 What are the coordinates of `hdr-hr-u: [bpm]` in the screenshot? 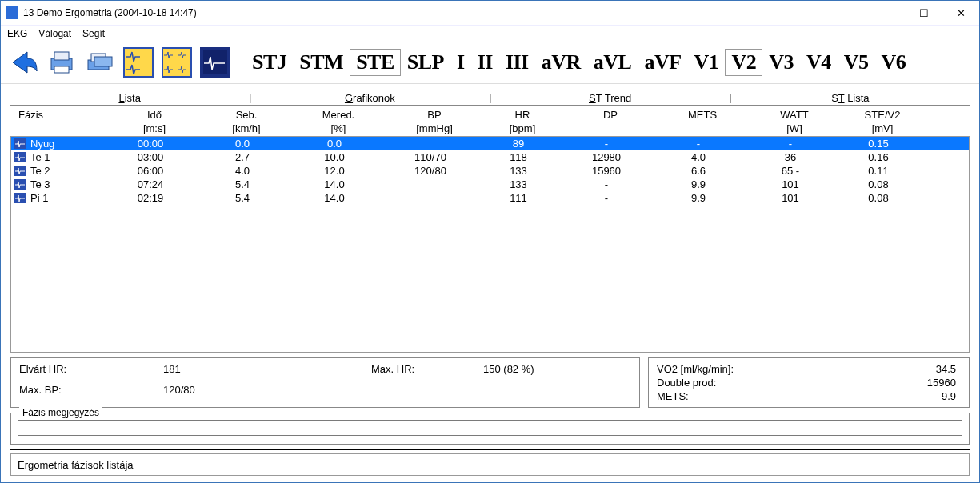 It's located at (522, 128).